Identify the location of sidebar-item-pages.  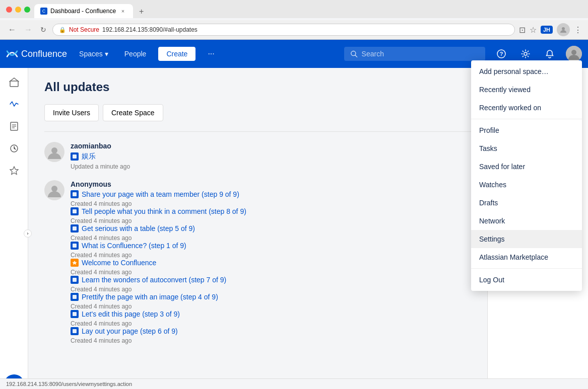
(14, 126).